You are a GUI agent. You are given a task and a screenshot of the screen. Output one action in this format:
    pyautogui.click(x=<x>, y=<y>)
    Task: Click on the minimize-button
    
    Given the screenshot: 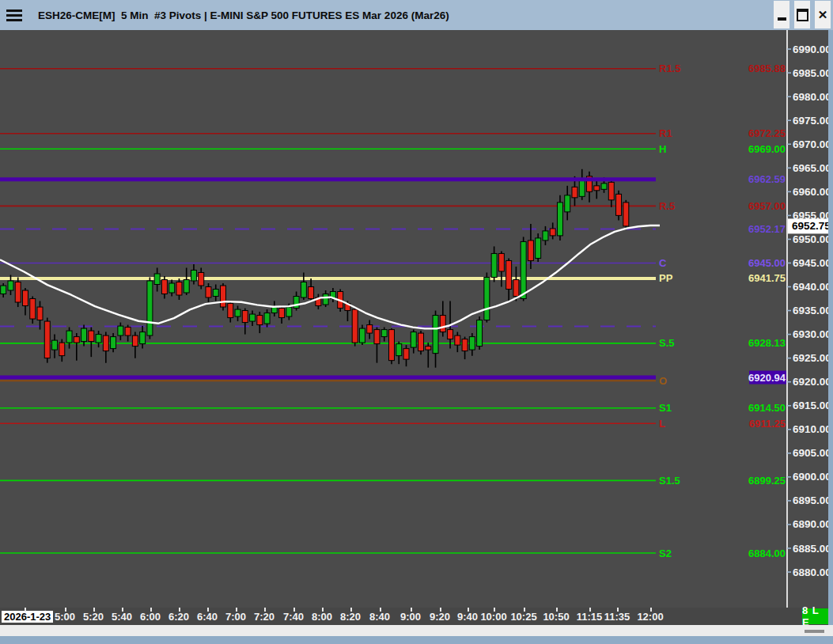 What is the action you would take?
    pyautogui.click(x=782, y=14)
    